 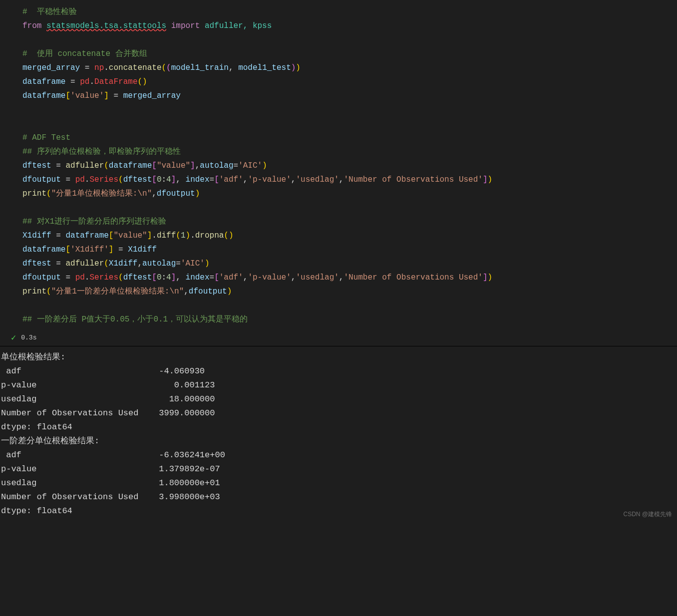 What do you see at coordinates (238, 26) in the screenshot?
I see `imported-names: adfuller, kpss` at bounding box center [238, 26].